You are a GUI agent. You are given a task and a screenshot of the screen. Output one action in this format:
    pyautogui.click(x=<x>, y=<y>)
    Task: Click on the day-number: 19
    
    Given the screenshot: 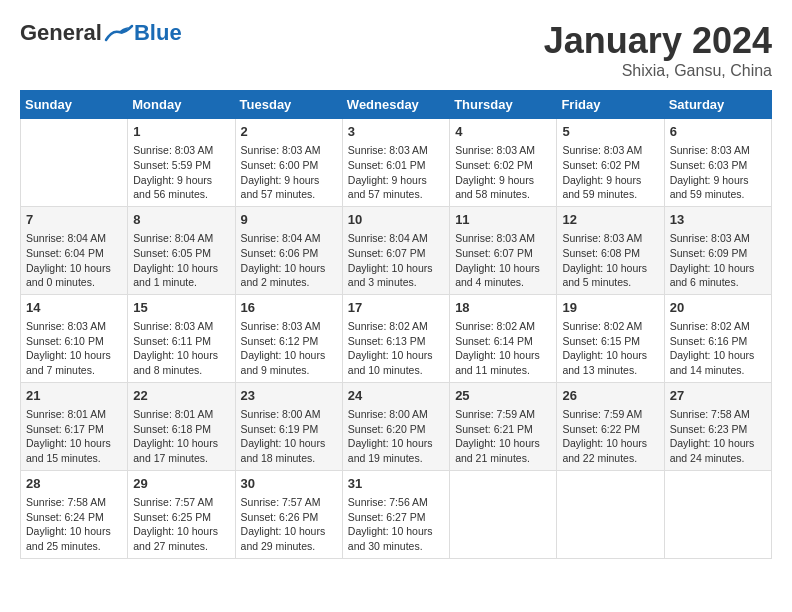 What is the action you would take?
    pyautogui.click(x=610, y=308)
    